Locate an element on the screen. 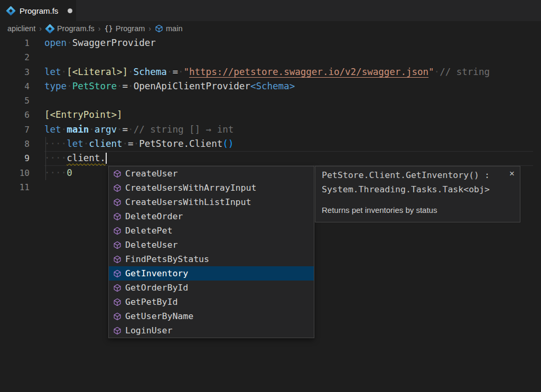 The image size is (541, 392). token-var: Schema is located at coordinates (150, 72).